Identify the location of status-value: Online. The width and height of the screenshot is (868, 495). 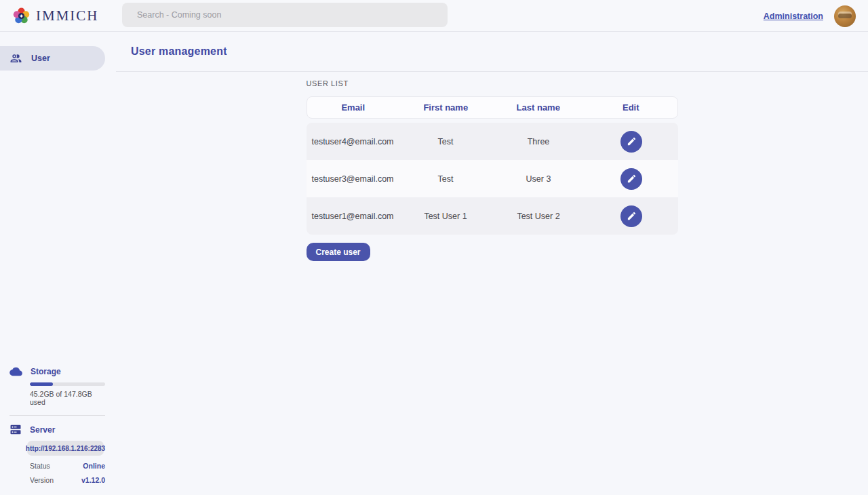
(94, 466).